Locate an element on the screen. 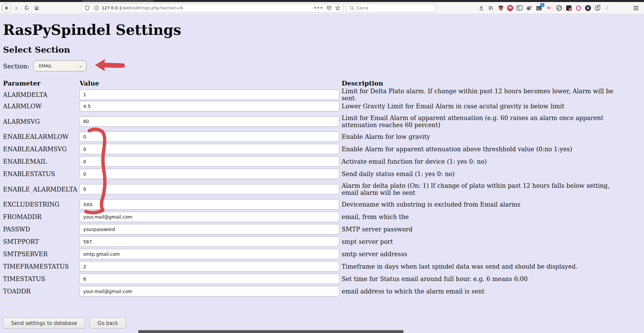  table-row: ENABLEALARMLOW Enable Alarm for low grav… is located at coordinates (324, 137).